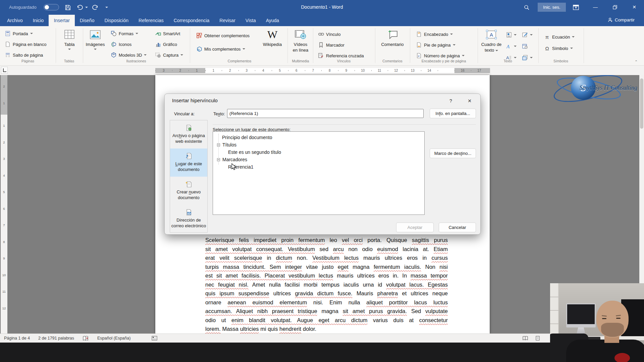 The image size is (644, 362). What do you see at coordinates (491, 41) in the screenshot?
I see `cuadro-de-texto-button: A Cuadro de texto` at bounding box center [491, 41].